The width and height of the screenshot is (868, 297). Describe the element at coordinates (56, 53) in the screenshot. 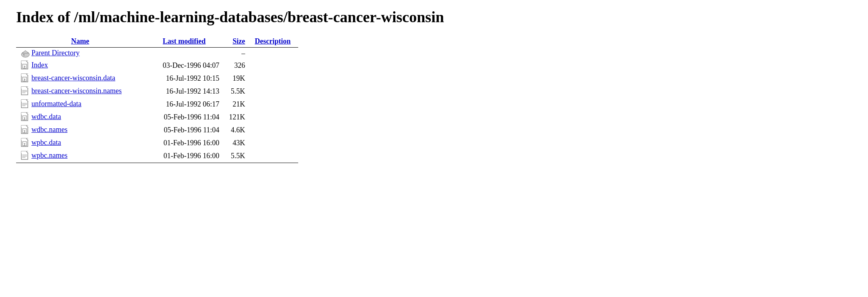

I see `file-link: Parent Directory` at that location.